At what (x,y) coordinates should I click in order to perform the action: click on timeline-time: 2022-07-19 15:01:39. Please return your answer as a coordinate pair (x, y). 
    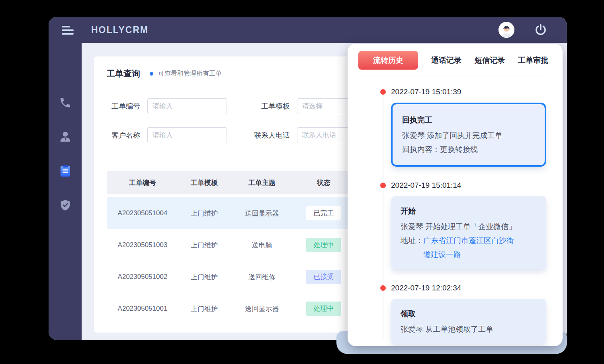
    Looking at the image, I should click on (477, 92).